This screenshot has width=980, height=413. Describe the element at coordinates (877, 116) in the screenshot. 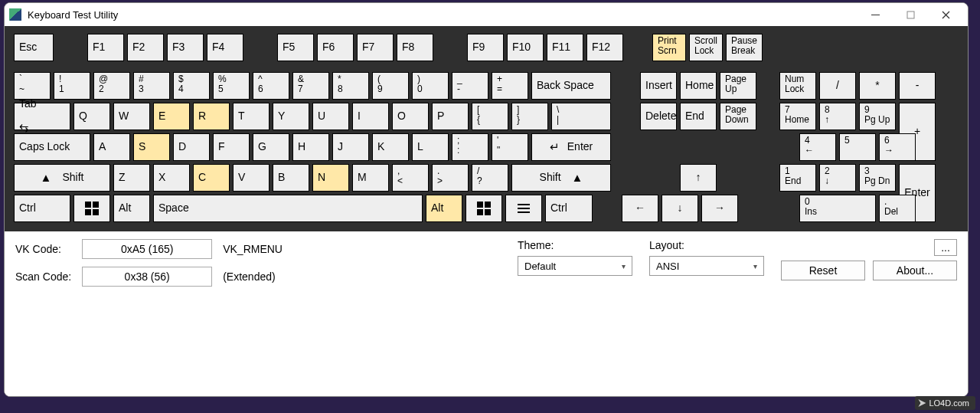

I see `key-num-9: 9Pg Up` at that location.